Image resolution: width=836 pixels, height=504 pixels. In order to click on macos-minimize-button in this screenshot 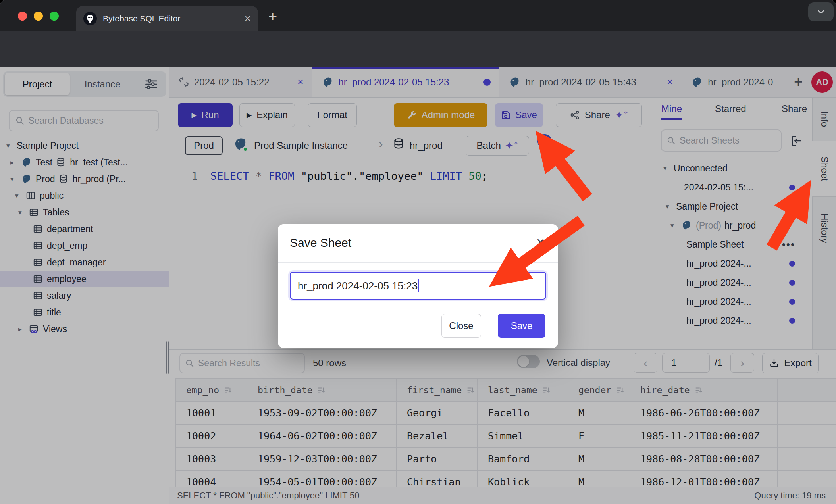, I will do `click(38, 16)`.